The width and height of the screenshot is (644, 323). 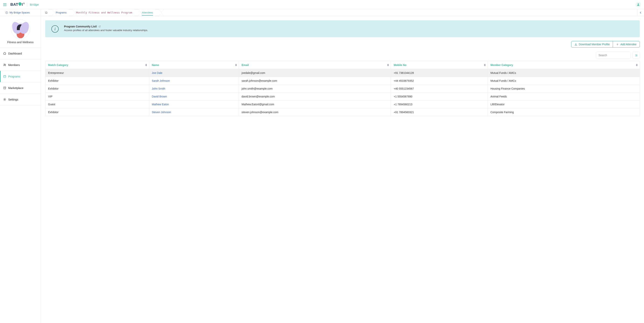 What do you see at coordinates (97, 112) in the screenshot?
I see `cell-match-category: Exhibitor` at bounding box center [97, 112].